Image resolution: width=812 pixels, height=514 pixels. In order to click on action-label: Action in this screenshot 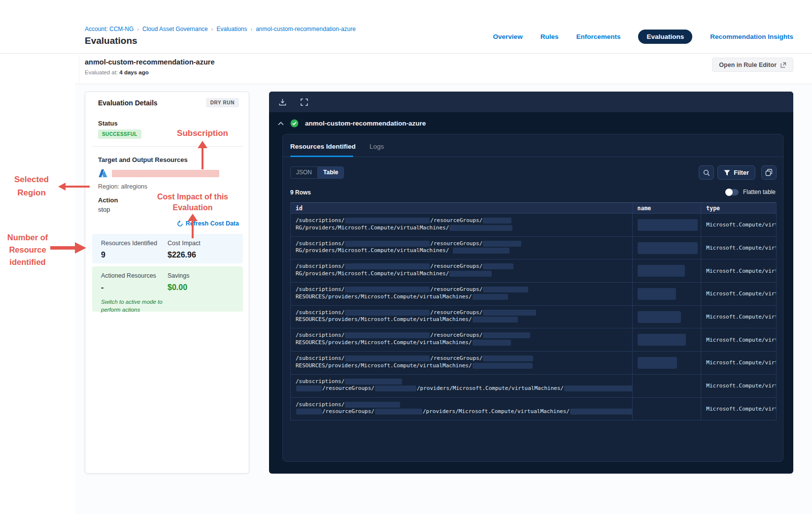, I will do `click(108, 200)`.